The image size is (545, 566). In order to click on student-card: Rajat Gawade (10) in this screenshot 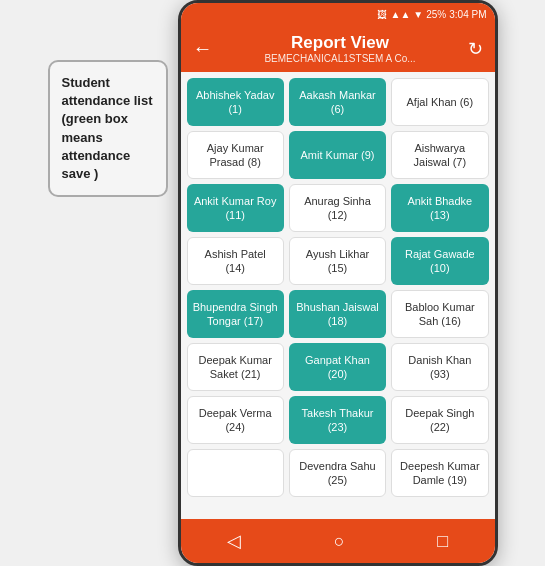, I will do `click(440, 261)`.